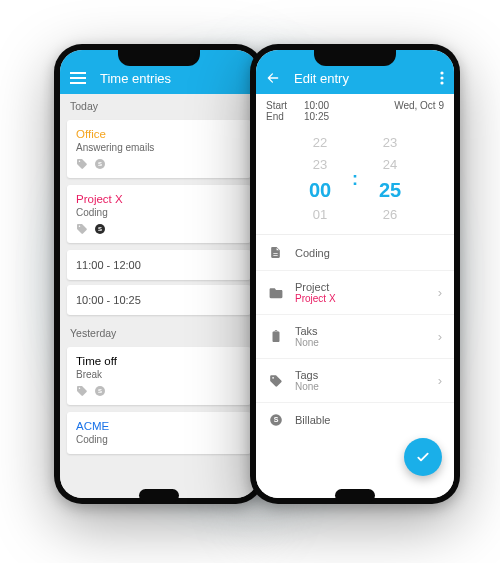  I want to click on entry-title: Project X, so click(159, 199).